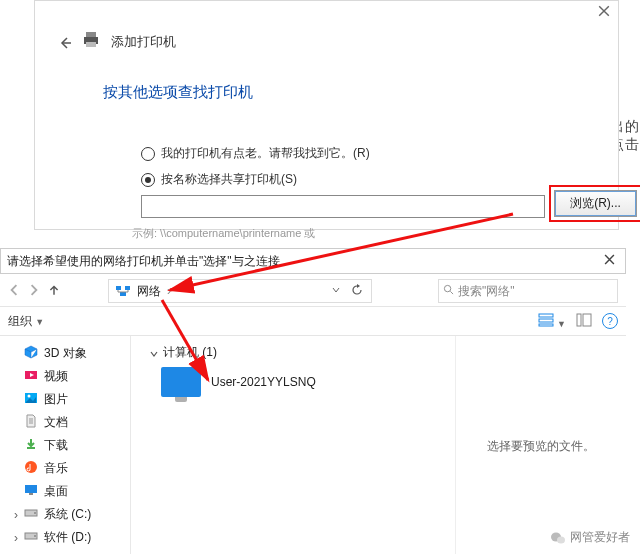 The width and height of the screenshot is (640, 554). What do you see at coordinates (448, 291) in the screenshot?
I see `search-icon` at bounding box center [448, 291].